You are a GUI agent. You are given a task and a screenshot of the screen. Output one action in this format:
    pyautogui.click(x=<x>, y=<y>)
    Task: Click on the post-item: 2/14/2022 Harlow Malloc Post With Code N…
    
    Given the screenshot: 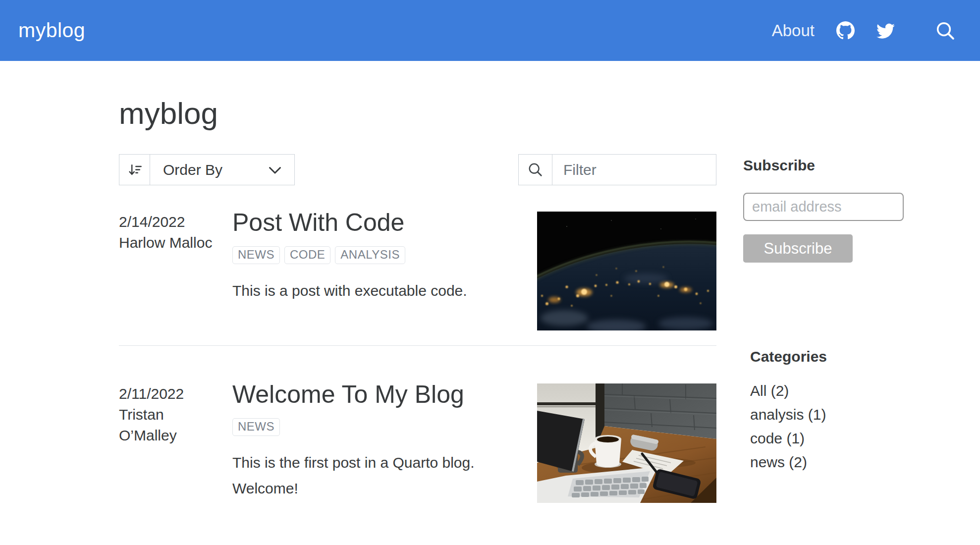 What is the action you would take?
    pyautogui.click(x=418, y=271)
    